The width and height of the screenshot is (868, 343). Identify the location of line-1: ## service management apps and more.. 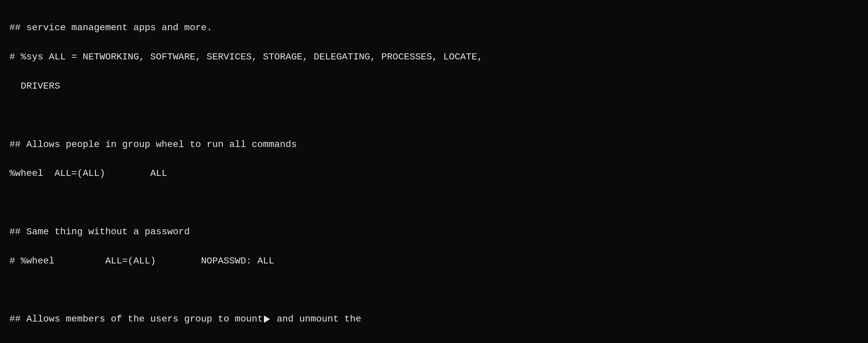
(111, 28).